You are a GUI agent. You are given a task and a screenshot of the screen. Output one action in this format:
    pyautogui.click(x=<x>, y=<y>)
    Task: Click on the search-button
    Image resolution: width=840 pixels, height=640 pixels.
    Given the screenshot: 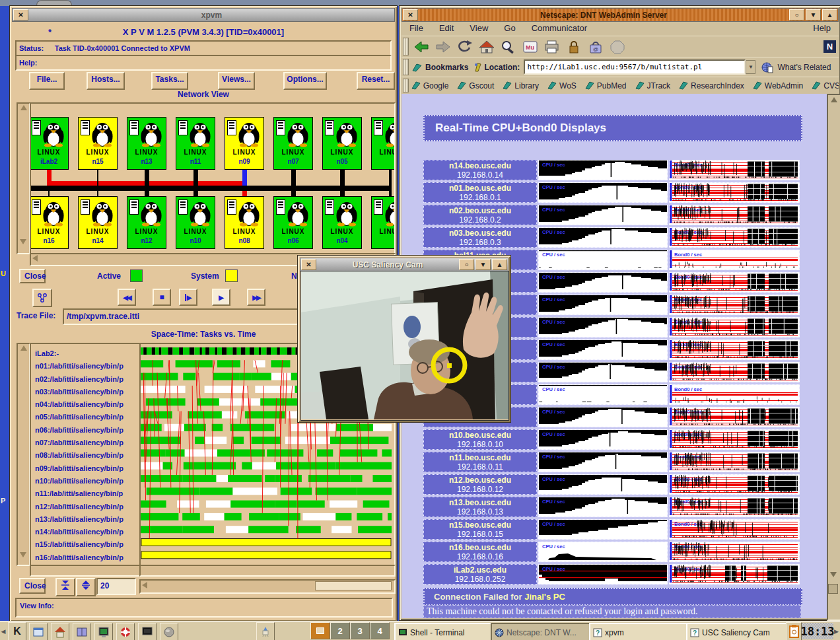 What is the action you would take?
    pyautogui.click(x=508, y=47)
    